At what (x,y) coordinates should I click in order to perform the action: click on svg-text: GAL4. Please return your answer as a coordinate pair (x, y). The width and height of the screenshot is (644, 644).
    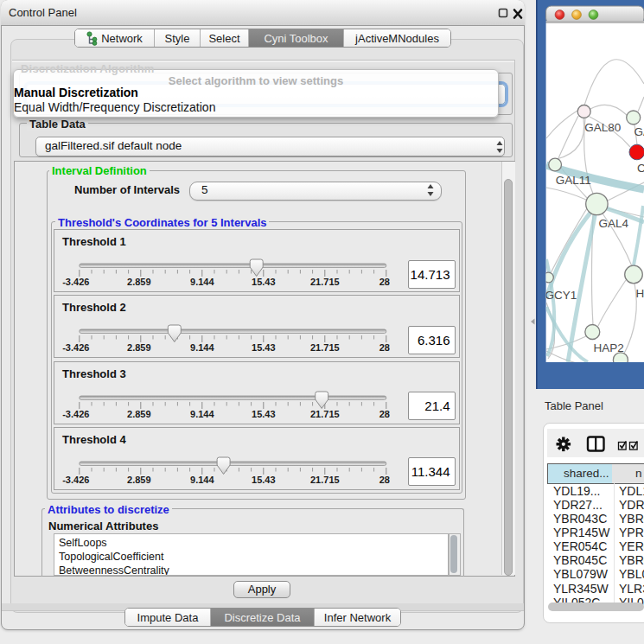
    Looking at the image, I should click on (614, 223).